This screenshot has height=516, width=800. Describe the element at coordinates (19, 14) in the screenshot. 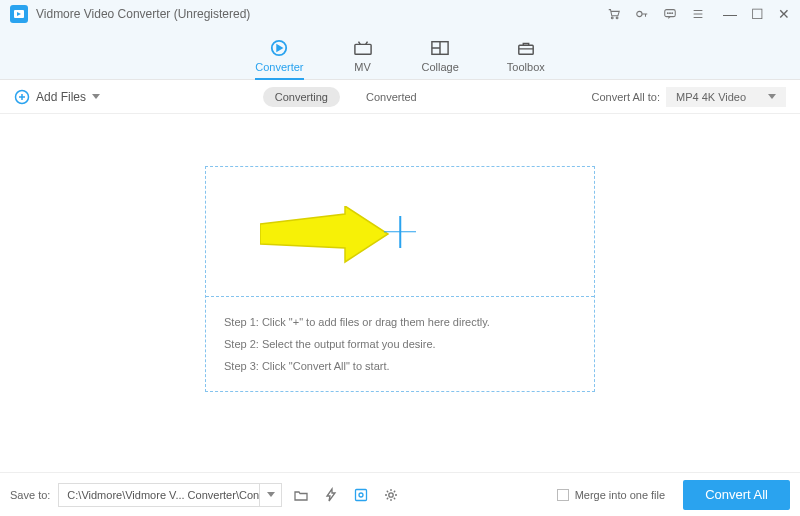

I see `app-logo` at that location.